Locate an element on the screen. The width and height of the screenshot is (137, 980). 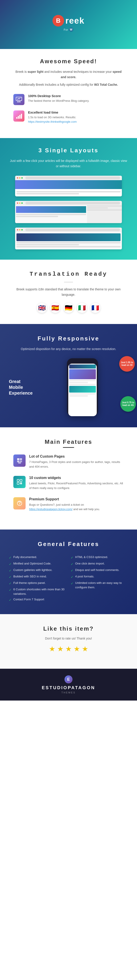
general-feature-5: ✓ Full theme options panel. is located at coordinates (38, 584).